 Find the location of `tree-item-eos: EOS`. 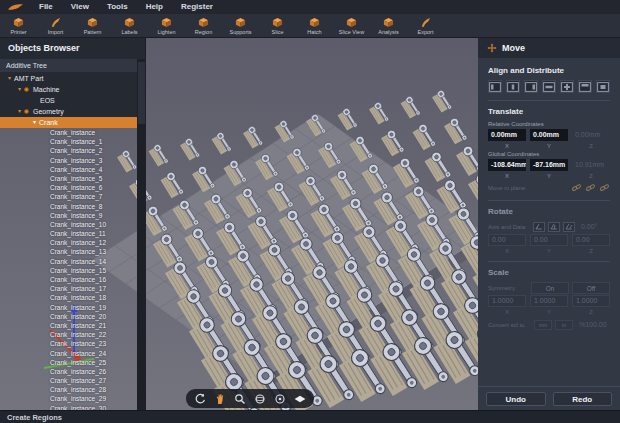

tree-item-eos: EOS is located at coordinates (68, 100).